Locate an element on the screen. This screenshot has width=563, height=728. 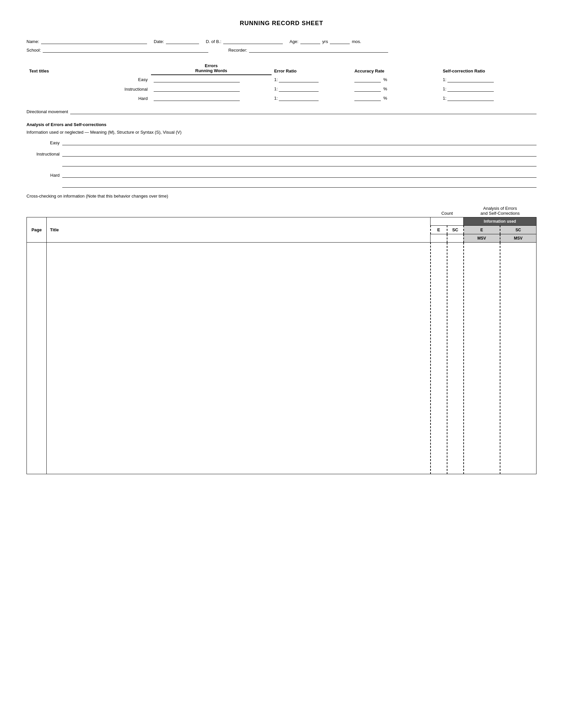
analysis-easy-label: Easy is located at coordinates (43, 143).